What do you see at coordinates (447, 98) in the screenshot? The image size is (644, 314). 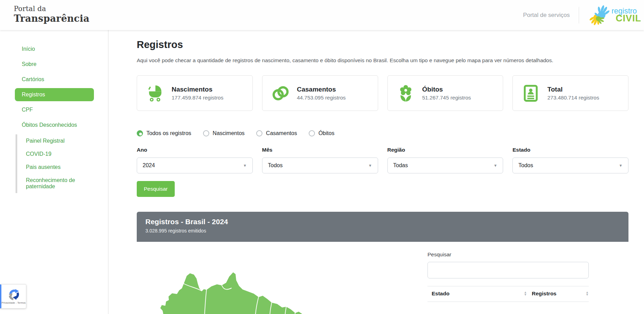 I see `card-value: 51.267.745 registros` at bounding box center [447, 98].